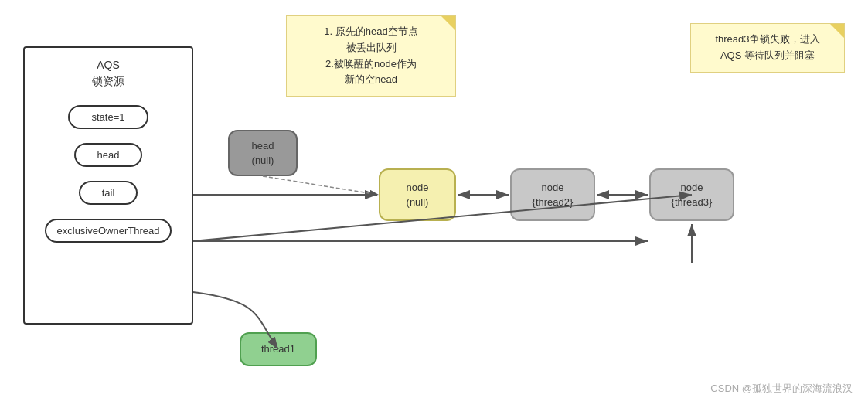  What do you see at coordinates (108, 185) in the screenshot?
I see `aqs-box: AQS 锁资源 state=1 head tail exclusiveOwner…` at bounding box center [108, 185].